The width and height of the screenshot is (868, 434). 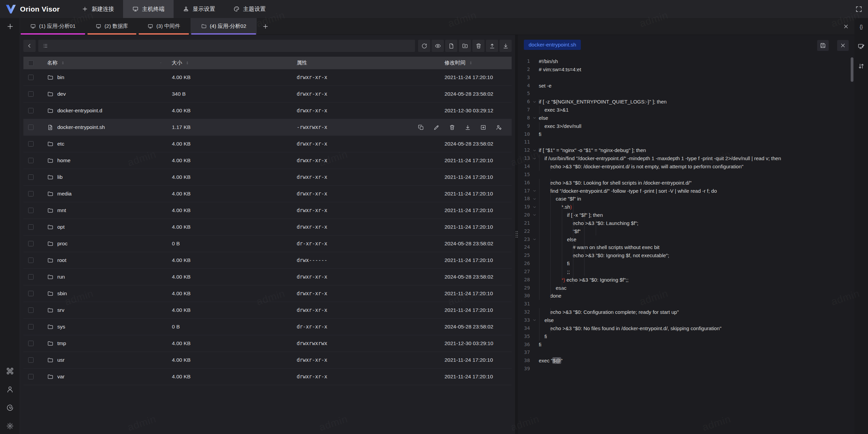 I want to click on editor-scrollbar, so click(x=852, y=70).